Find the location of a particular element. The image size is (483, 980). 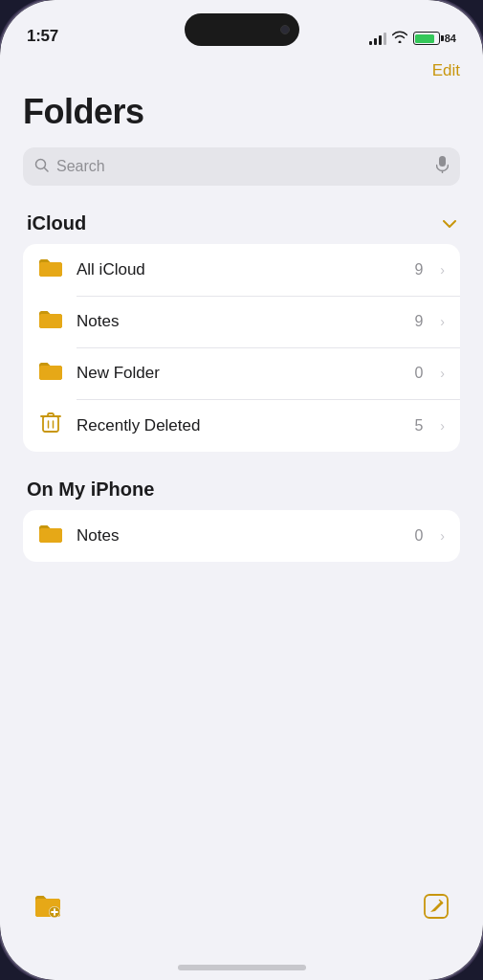

battery-icon: 84 is located at coordinates (434, 38).